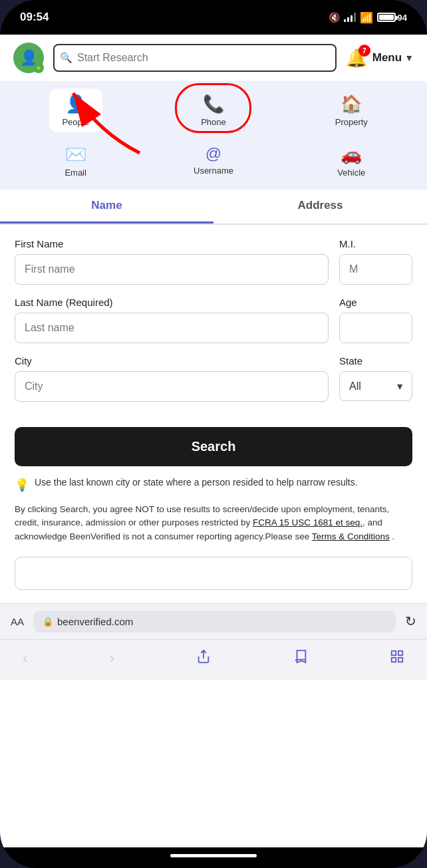 This screenshot has height=868, width=427. I want to click on form-row-1: First Name M.I., so click(214, 261).